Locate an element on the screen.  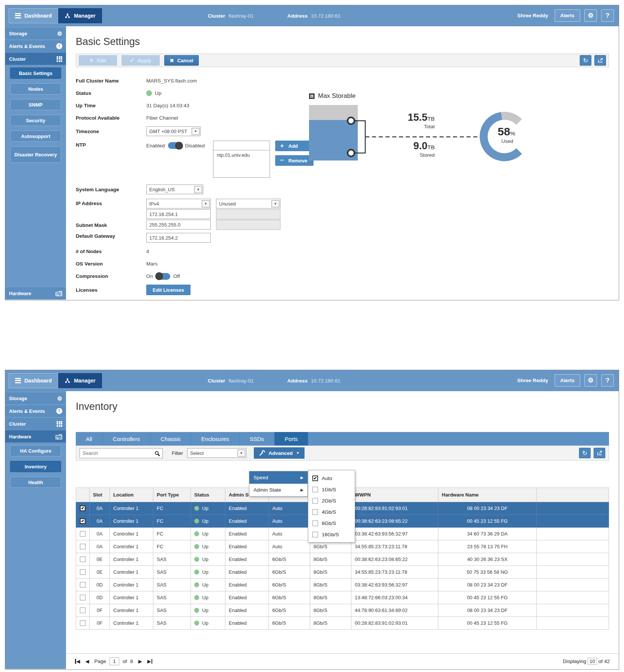
speed-option: 4Gb/S is located at coordinates (332, 512).